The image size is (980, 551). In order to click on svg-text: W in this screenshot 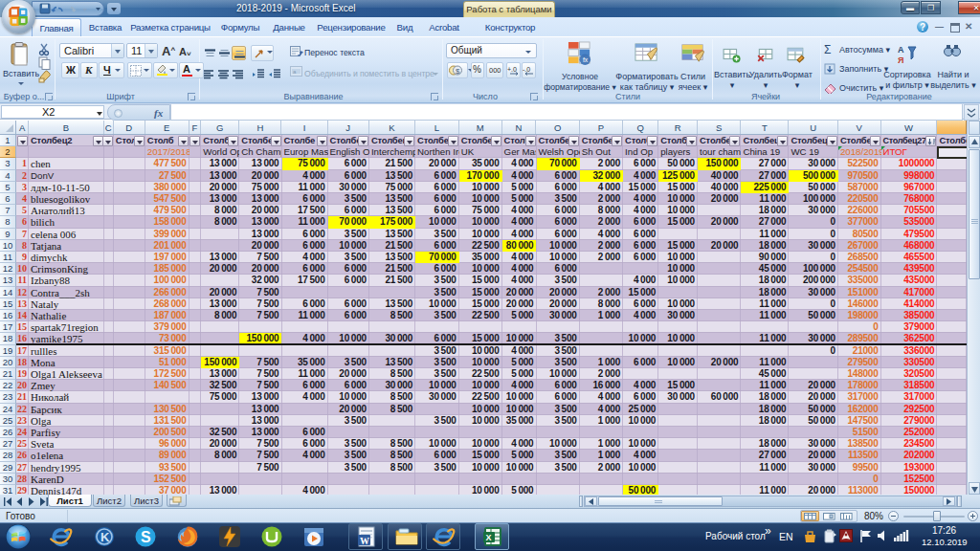, I will do `click(365, 541)`.